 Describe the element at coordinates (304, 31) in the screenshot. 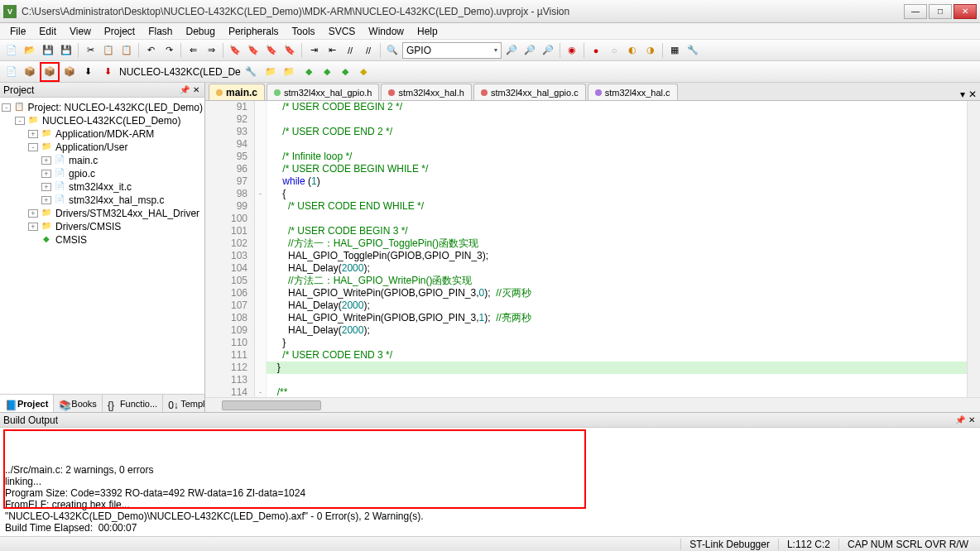

I see `menu-tools: Tools` at that location.